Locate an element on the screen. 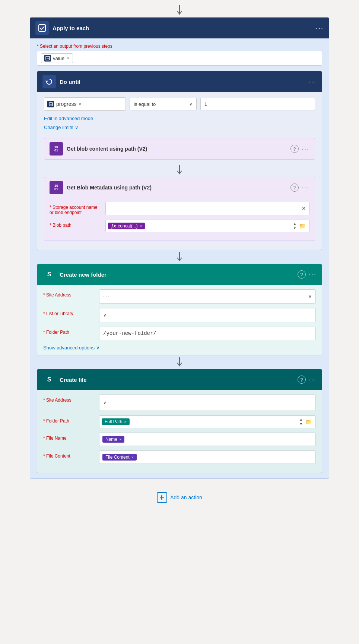 The height and width of the screenshot is (644, 359). file-name-row: * File Name Name × is located at coordinates (180, 439).